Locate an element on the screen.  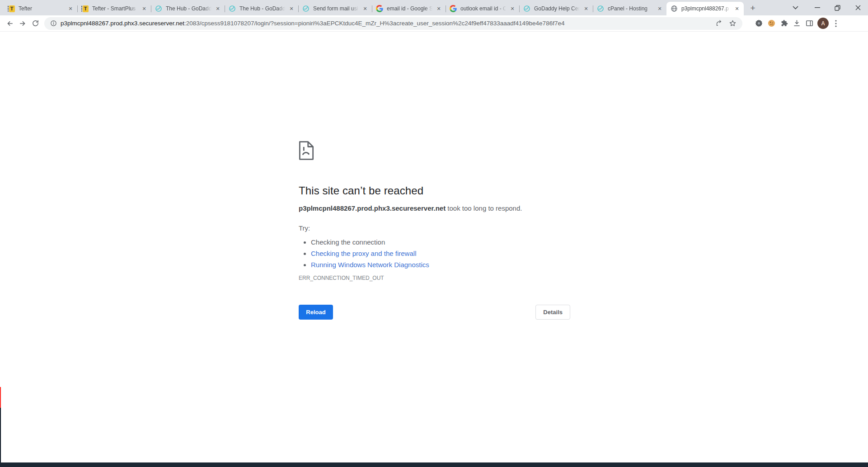
cookie-extension-icon is located at coordinates (771, 24).